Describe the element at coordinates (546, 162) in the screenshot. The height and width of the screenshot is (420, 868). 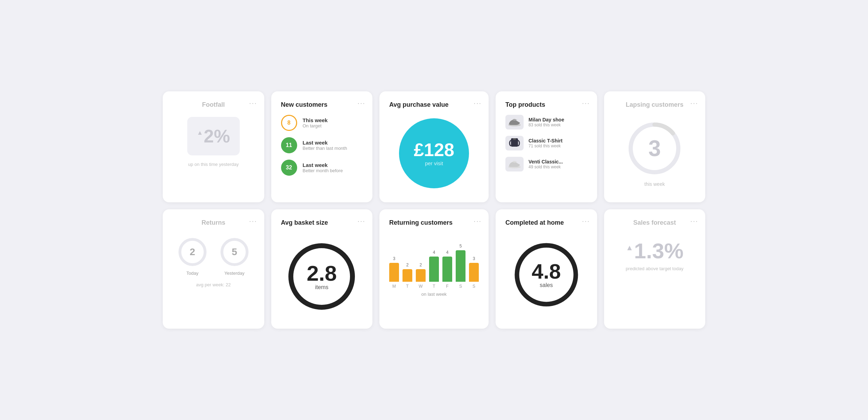
I see `product-name-3: Venti Classic...` at that location.